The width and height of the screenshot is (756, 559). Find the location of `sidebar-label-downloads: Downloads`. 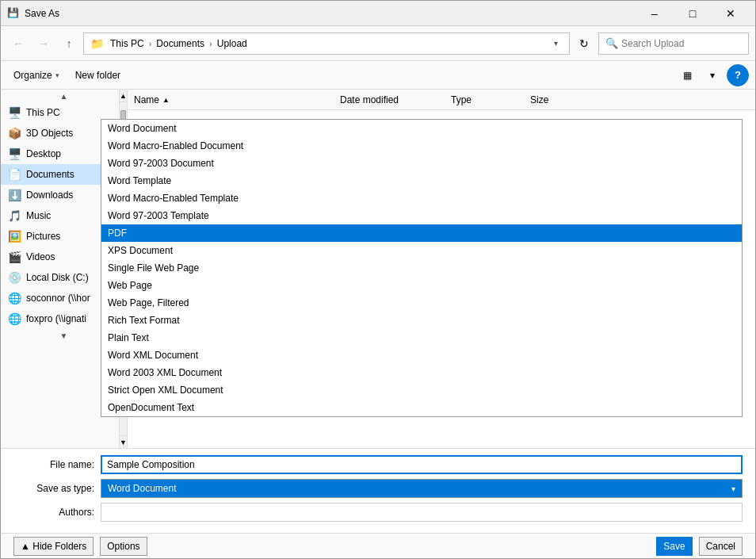

sidebar-label-downloads: Downloads is located at coordinates (49, 195).